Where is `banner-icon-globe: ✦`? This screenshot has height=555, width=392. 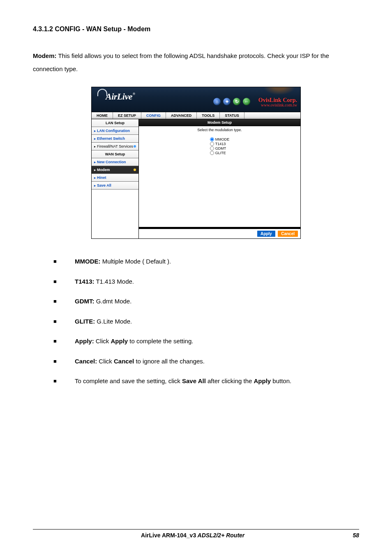 banner-icon-globe: ✦ is located at coordinates (227, 102).